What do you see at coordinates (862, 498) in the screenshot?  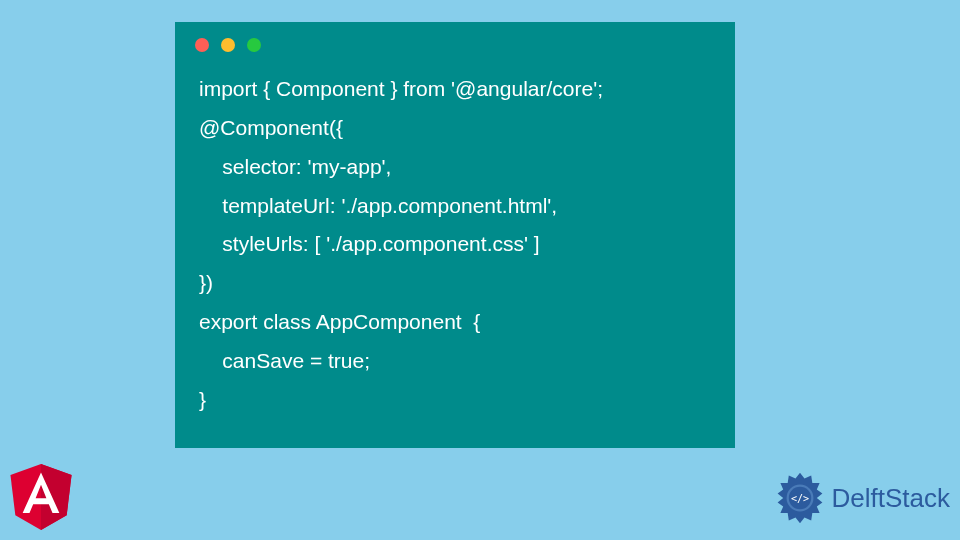 I see `delftstack-branding: </> DelftStack` at bounding box center [862, 498].